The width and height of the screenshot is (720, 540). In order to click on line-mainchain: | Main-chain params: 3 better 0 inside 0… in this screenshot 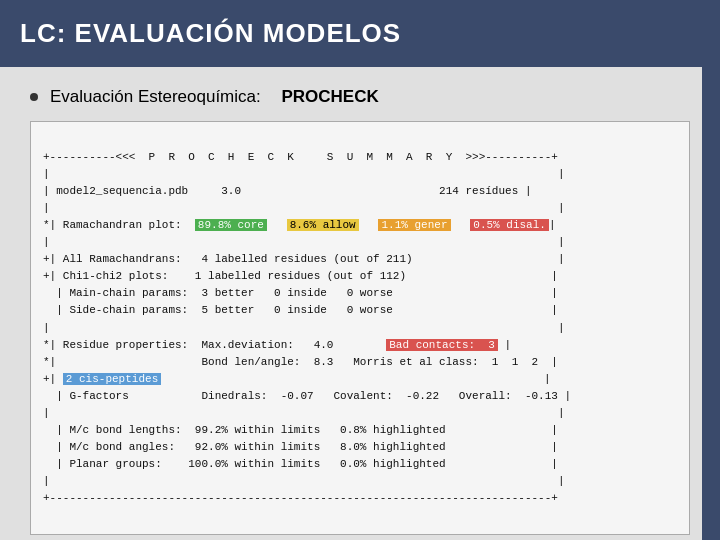, I will do `click(300, 293)`.